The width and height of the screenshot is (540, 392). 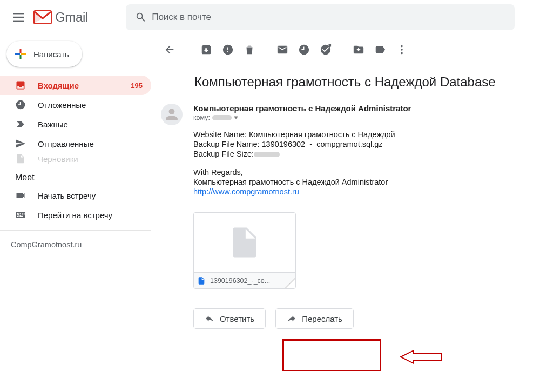 I want to click on mark-unread-button, so click(x=282, y=50).